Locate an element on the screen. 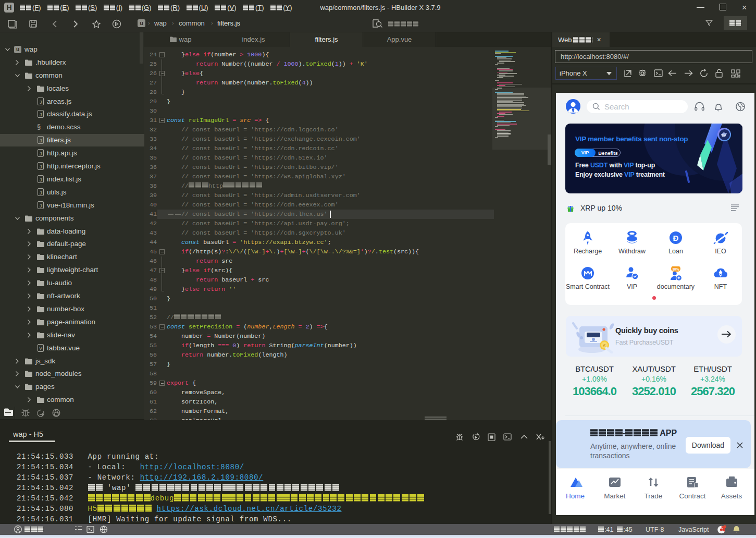 This screenshot has height=538, width=756. svg-text: Đ is located at coordinates (676, 238).